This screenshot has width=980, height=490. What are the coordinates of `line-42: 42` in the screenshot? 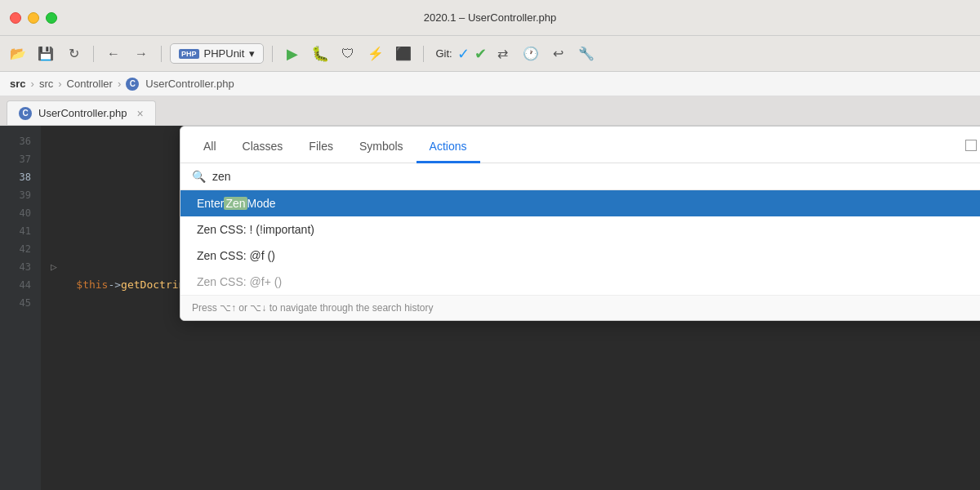 It's located at (20, 249).